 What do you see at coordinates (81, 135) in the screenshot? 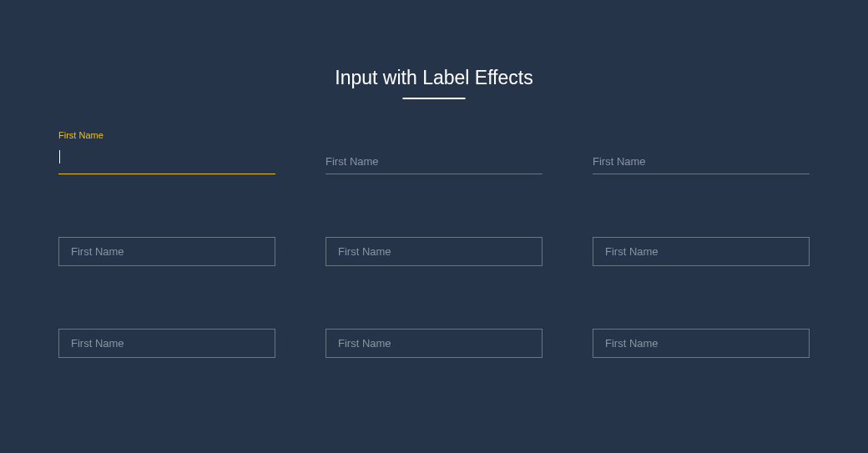
I see `floating-label: First Name` at bounding box center [81, 135].